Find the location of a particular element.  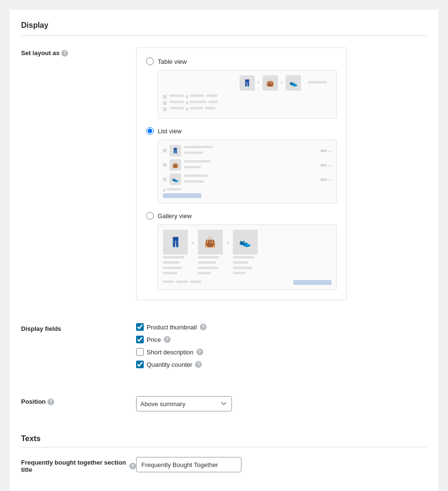

product-thumbnail-row: Product thumbnail ? is located at coordinates (282, 327).